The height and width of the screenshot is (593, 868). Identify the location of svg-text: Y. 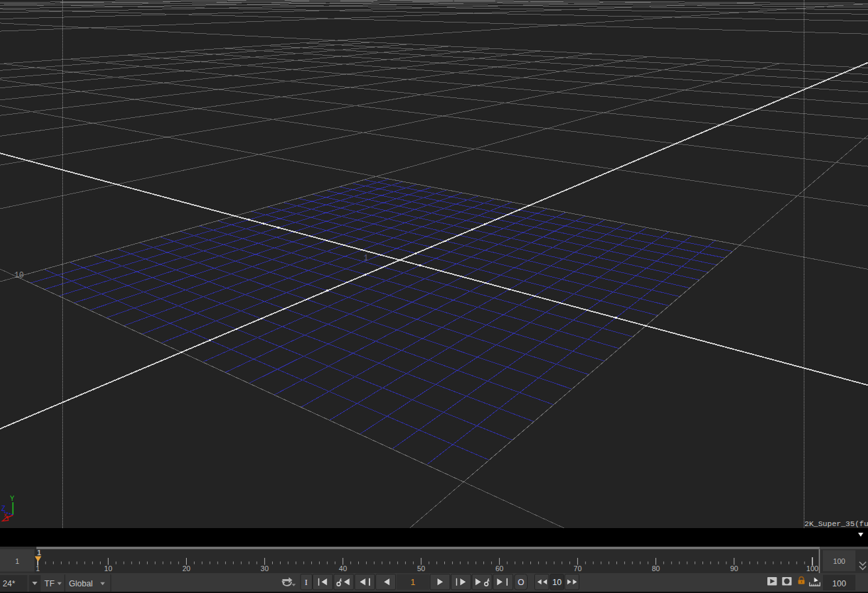
(12, 498).